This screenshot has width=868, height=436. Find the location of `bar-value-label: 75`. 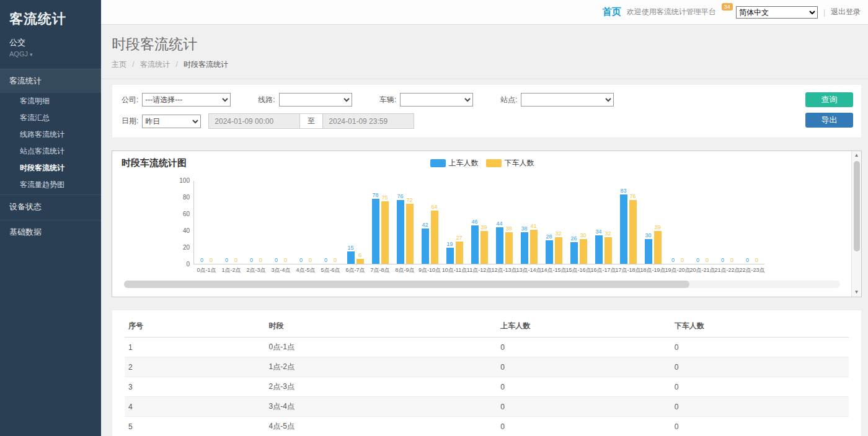

bar-value-label: 75 is located at coordinates (384, 198).